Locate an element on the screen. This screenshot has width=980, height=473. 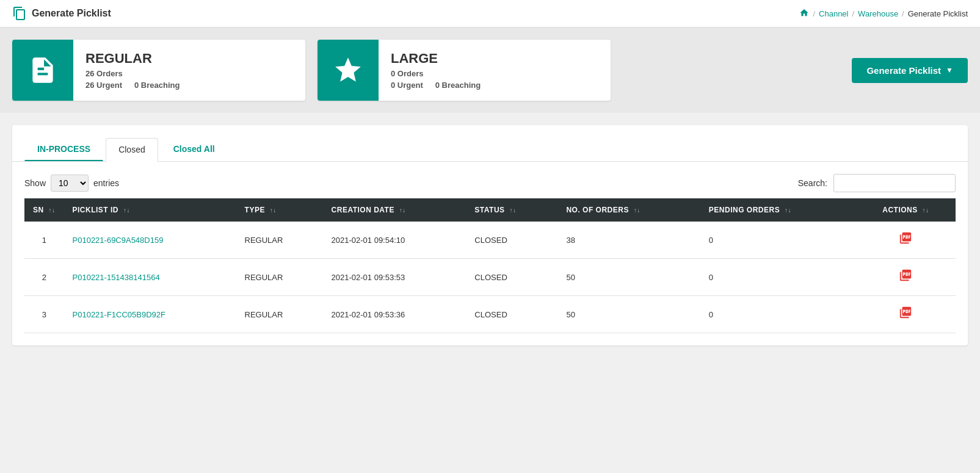
row-3-type: REGULAR is located at coordinates (280, 315).